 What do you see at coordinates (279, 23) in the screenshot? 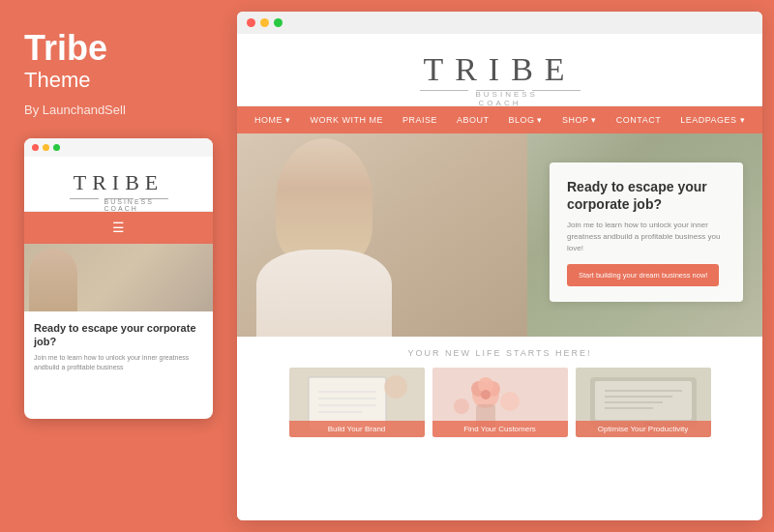
I see `desktop-dot-green` at bounding box center [279, 23].